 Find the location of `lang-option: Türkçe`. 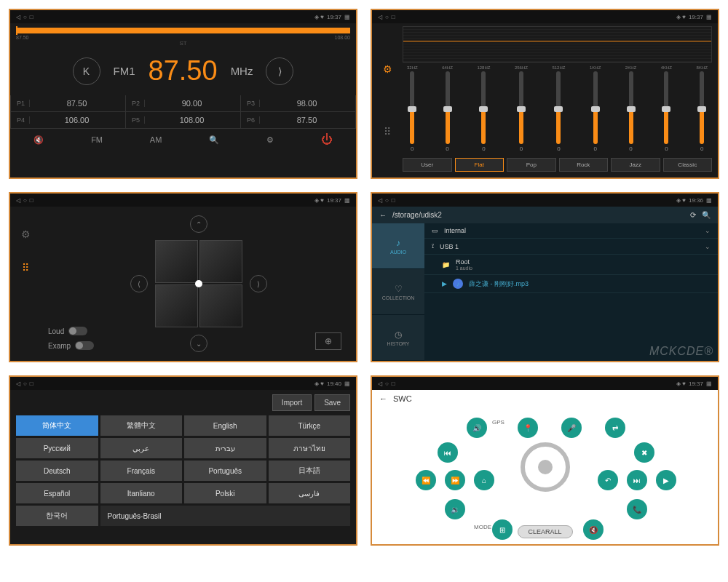

lang-option: Türkçe is located at coordinates (310, 426).